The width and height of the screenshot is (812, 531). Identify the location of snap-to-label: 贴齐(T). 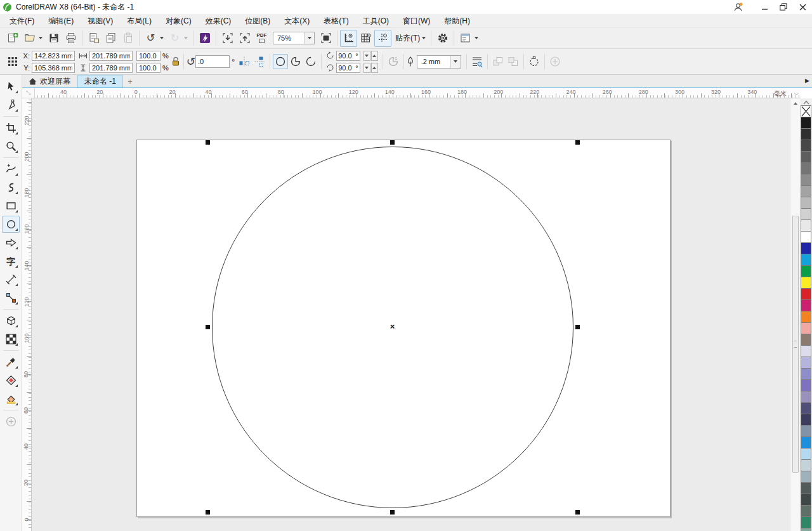
(406, 38).